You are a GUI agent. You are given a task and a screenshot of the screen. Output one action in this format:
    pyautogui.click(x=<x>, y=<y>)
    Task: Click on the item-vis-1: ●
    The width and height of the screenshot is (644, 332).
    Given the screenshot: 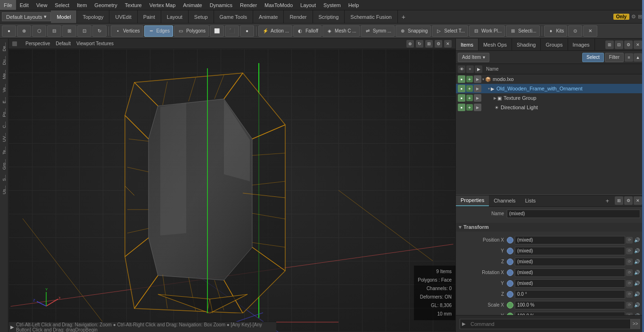 What is the action you would take?
    pyautogui.click(x=462, y=79)
    